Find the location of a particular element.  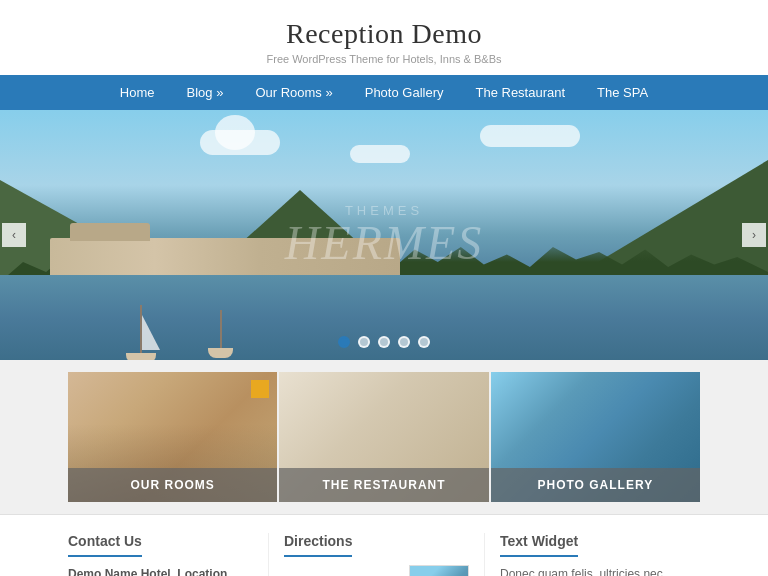

directions-map-image is located at coordinates (439, 570).